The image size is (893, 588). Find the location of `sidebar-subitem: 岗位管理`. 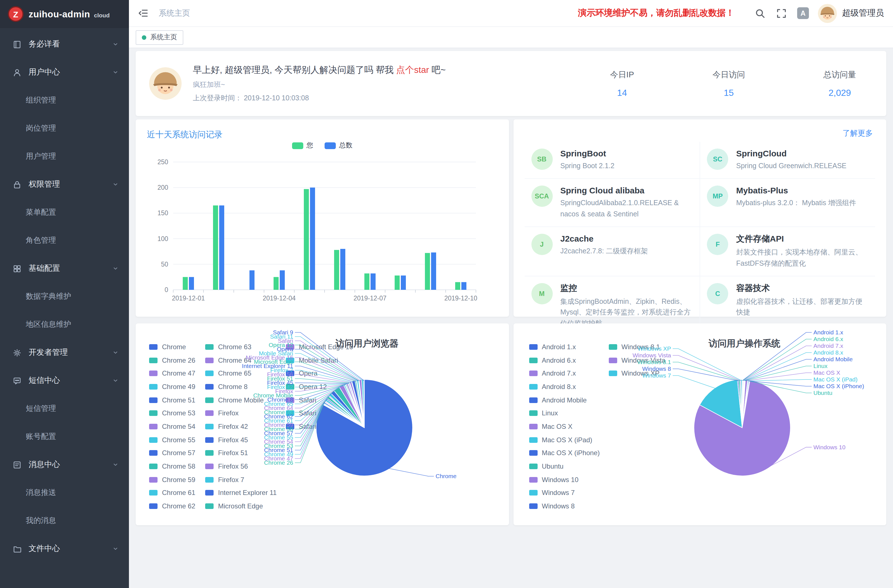

sidebar-subitem: 岗位管理 is located at coordinates (65, 128).